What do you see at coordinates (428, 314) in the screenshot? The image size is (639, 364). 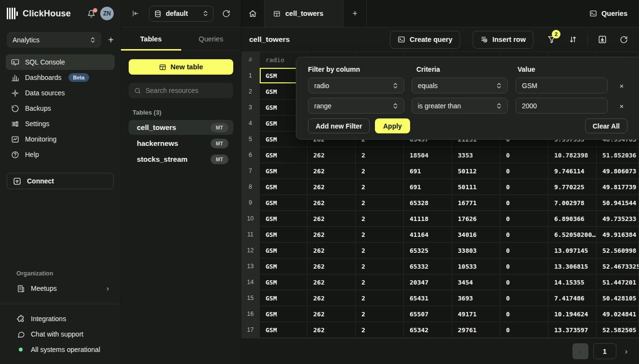 I see `table-cell: 65507` at bounding box center [428, 314].